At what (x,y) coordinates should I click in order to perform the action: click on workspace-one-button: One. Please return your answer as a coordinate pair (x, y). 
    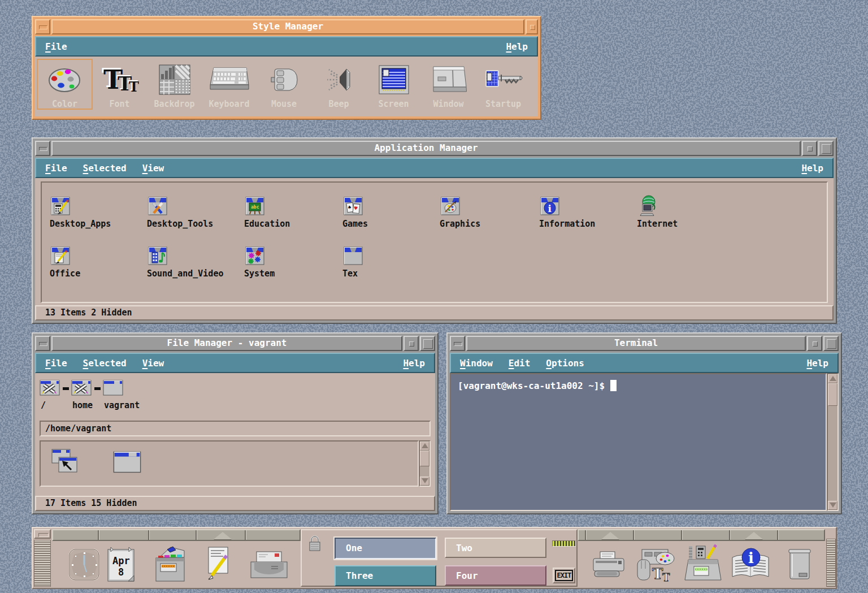
    Looking at the image, I should click on (385, 548).